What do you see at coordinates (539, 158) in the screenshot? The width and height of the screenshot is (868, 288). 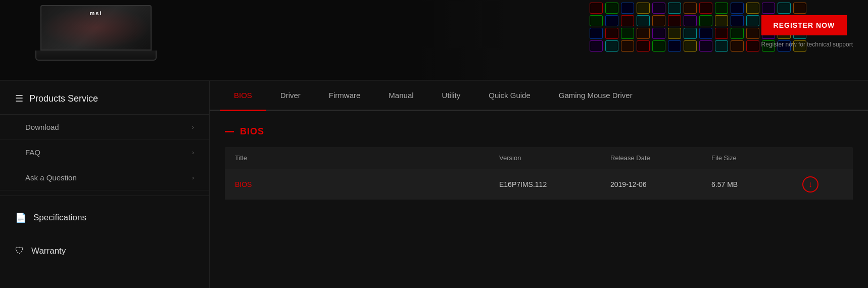 I see `bios-table-header: Title Version Release Date File Size` at bounding box center [539, 158].